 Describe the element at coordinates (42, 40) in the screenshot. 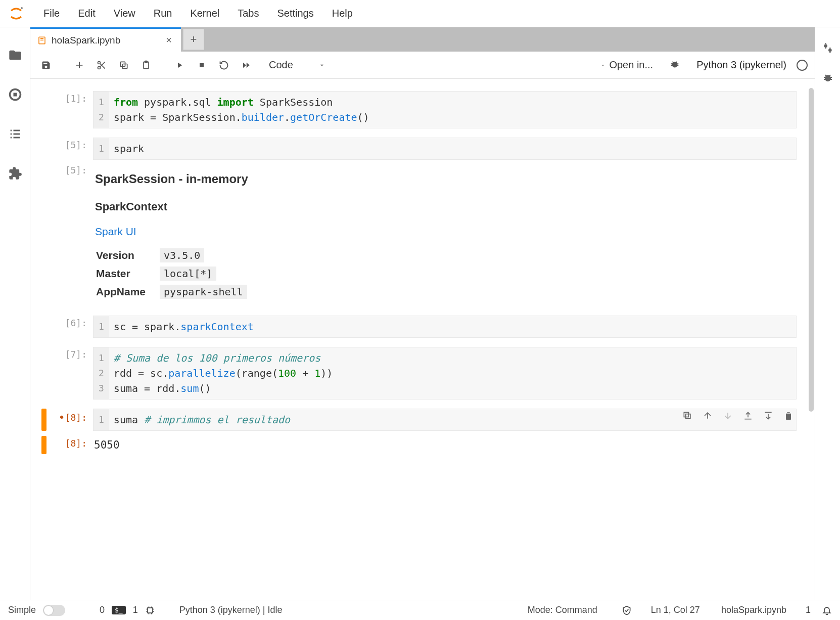

I see `notebook-icon` at that location.